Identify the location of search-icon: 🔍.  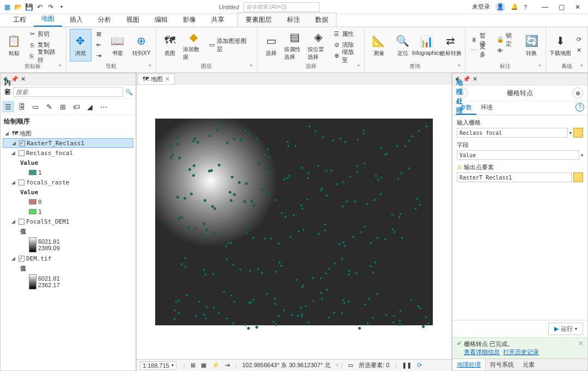
(129, 92).